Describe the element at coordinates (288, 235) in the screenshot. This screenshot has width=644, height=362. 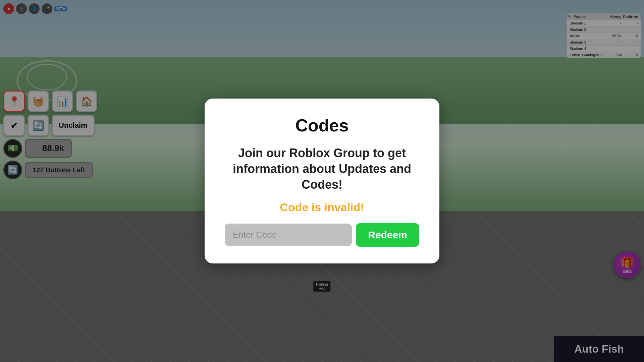
I see `code-input` at that location.